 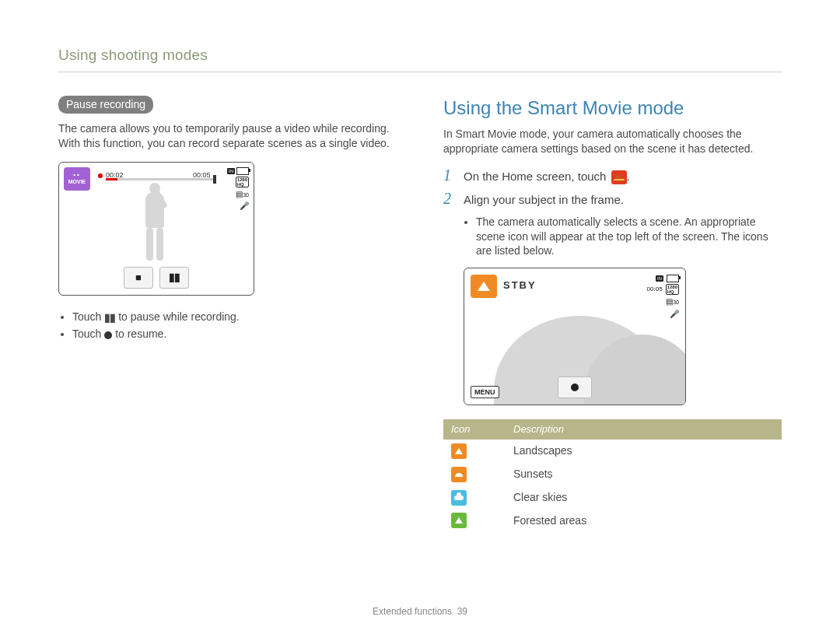 What do you see at coordinates (100, 176) in the screenshot?
I see `record-indicator-icon` at bounding box center [100, 176].